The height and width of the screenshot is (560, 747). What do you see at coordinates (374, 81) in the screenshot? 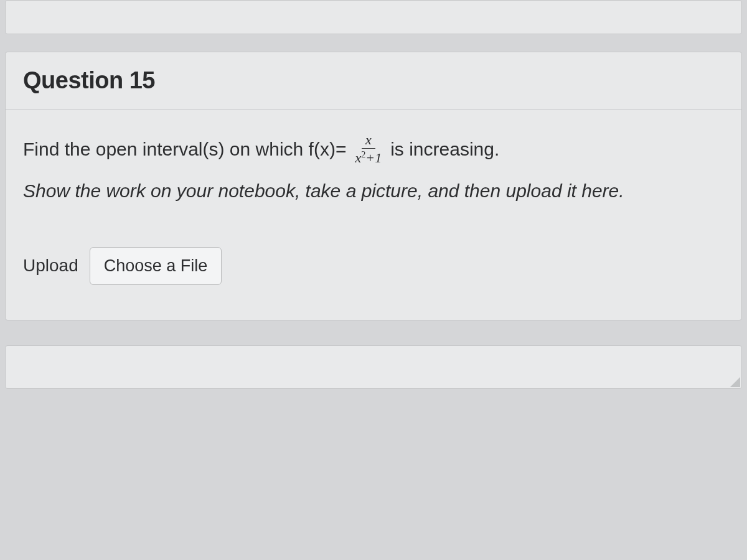
I see `question-header: Question 15` at bounding box center [374, 81].